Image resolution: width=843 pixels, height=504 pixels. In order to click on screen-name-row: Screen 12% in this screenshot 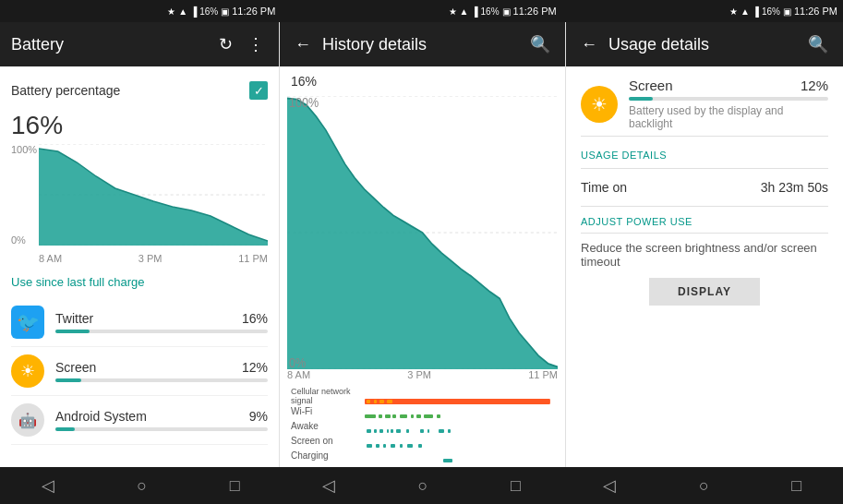, I will do `click(162, 367)`.